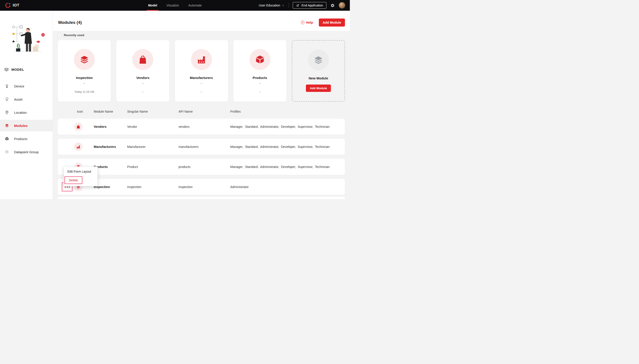  Describe the element at coordinates (28, 70) in the screenshot. I see `sidebar-section-model: MODEL` at that location.